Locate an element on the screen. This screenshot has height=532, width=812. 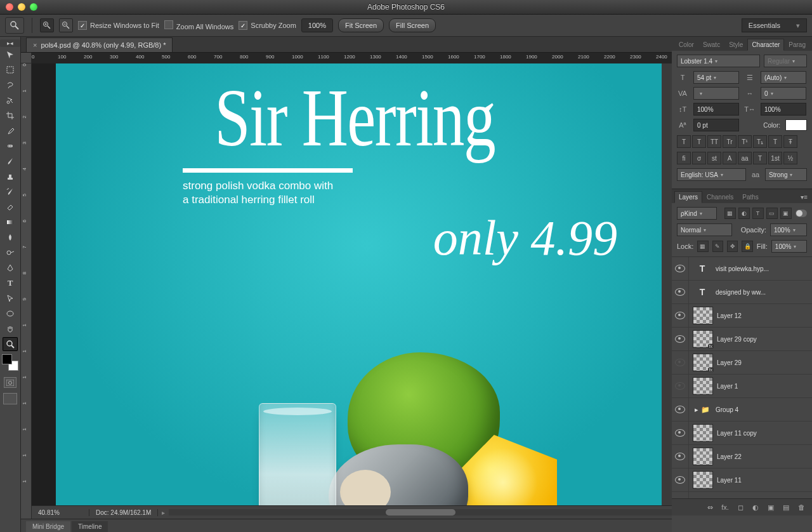
lock-all-icon: 🔒 is located at coordinates (747, 246).